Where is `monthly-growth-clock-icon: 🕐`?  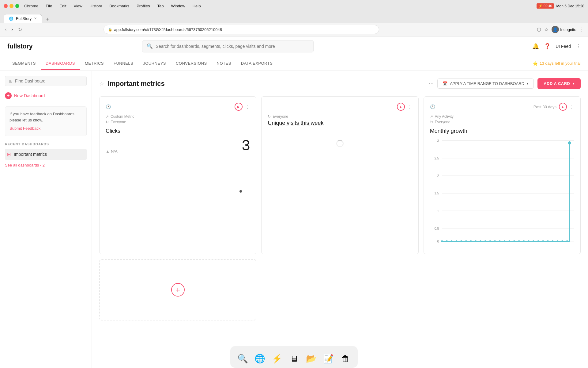 monthly-growth-clock-icon: 🕐 is located at coordinates (432, 107).